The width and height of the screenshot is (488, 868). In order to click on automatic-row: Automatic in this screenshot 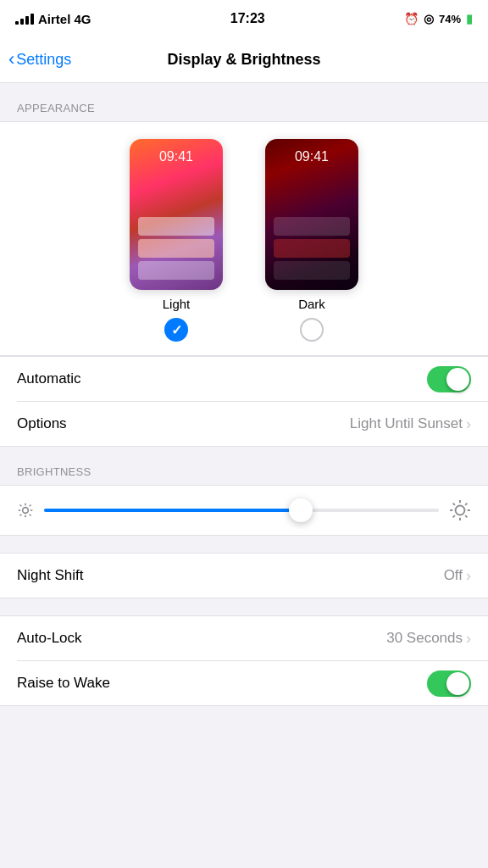, I will do `click(244, 379)`.